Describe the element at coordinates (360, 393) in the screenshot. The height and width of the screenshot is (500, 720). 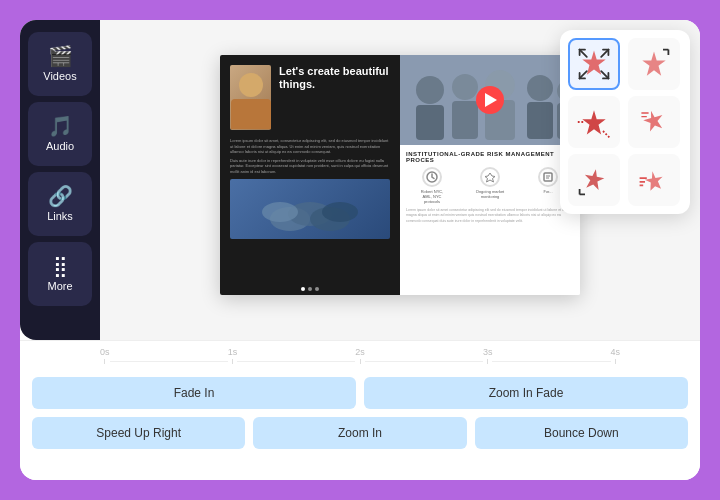
I see `buttons-row-1: Fade In Zoom In Fade` at that location.